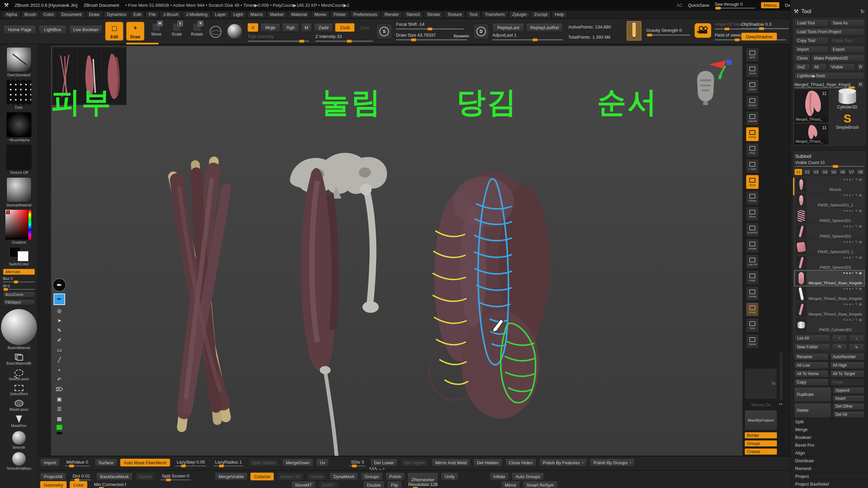 The height and width of the screenshot is (488, 868). I want to click on shelf-icon-button: Move, so click(752, 214).